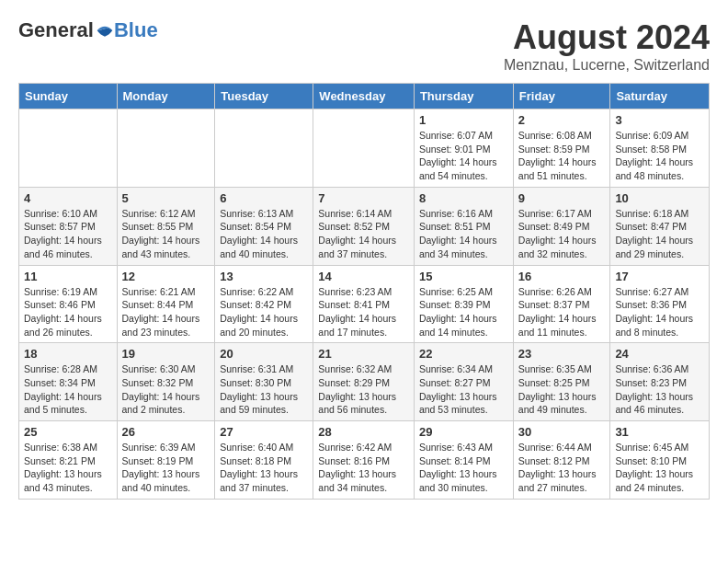  Describe the element at coordinates (166, 432) in the screenshot. I see `day-number: 26` at that location.